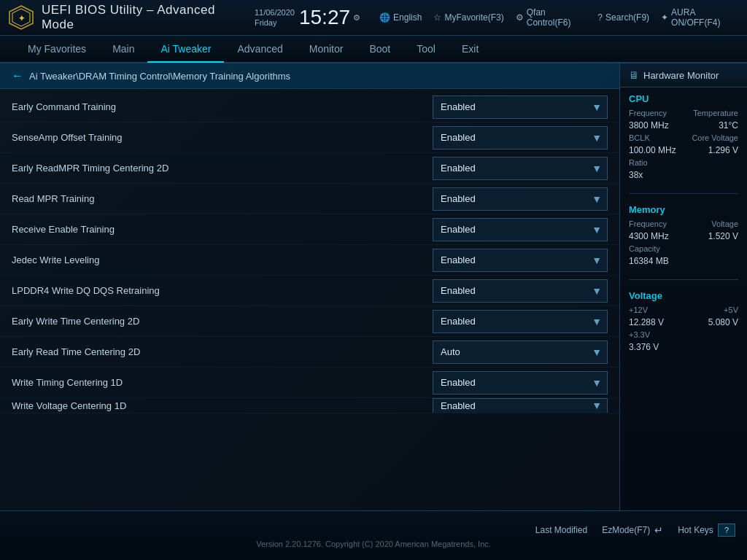 This screenshot has height=560, width=747. What do you see at coordinates (357, 18) in the screenshot?
I see `settings-icon: ⚙` at bounding box center [357, 18].